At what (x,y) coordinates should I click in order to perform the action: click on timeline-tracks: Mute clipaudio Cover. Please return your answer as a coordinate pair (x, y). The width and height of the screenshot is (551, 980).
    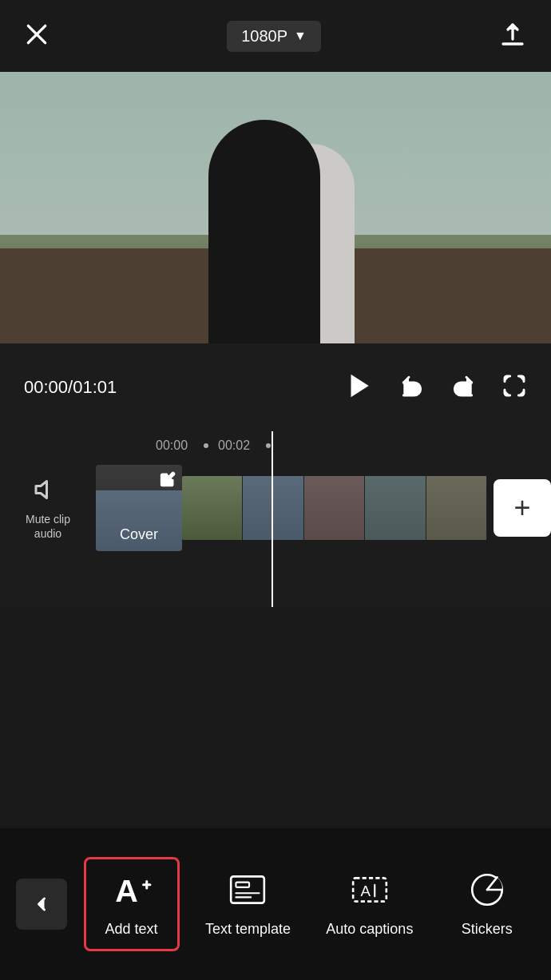
    Looking at the image, I should click on (276, 534).